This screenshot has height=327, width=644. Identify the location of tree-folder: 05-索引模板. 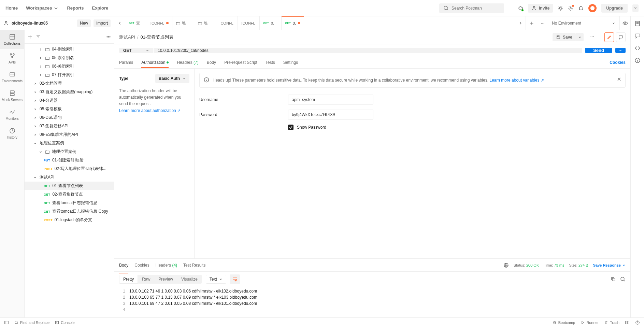
(69, 109).